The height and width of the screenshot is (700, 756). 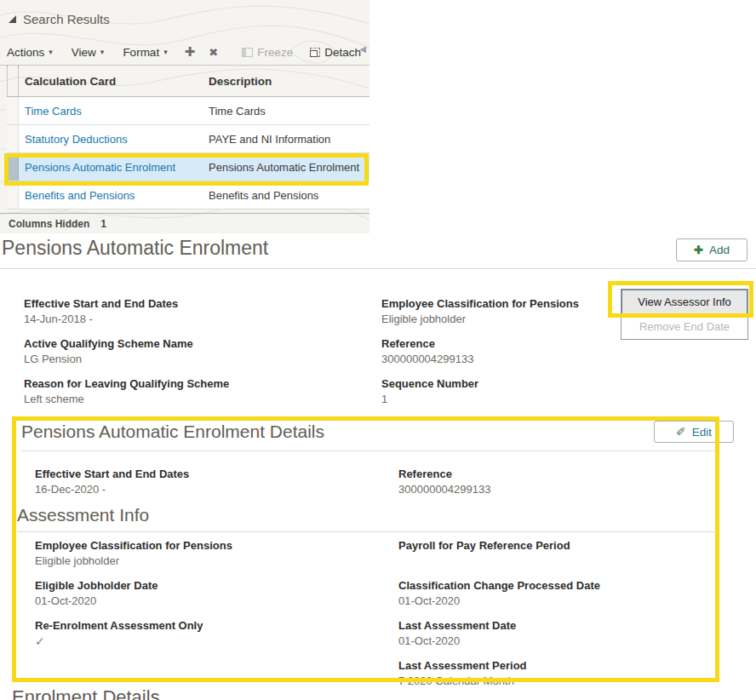 I want to click on field-re-enrolment-assessment-only: Re-Enrolment Assessment Only ✓, so click(x=205, y=634).